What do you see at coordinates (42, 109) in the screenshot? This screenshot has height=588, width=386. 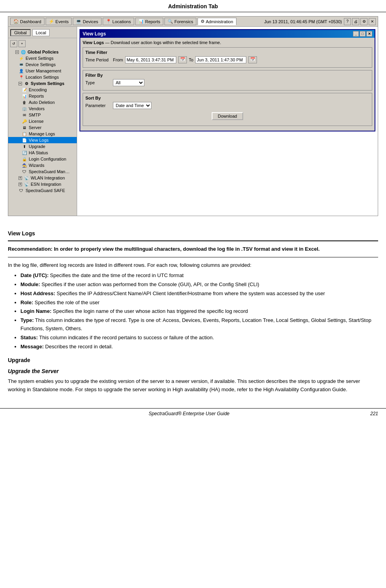 I see `sidebar-item-vendors: 🏢 Vendors` at bounding box center [42, 109].